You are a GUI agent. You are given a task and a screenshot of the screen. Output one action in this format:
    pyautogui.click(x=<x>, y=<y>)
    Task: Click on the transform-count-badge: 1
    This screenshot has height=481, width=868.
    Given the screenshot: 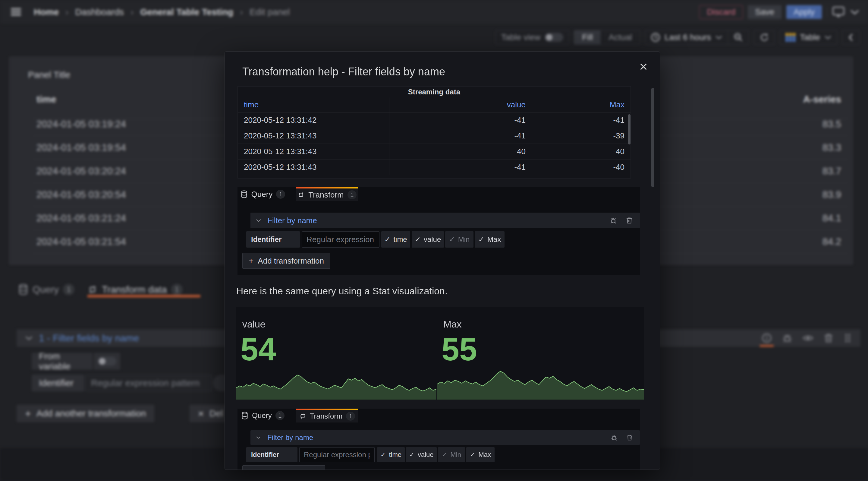 What is the action you would take?
    pyautogui.click(x=352, y=195)
    